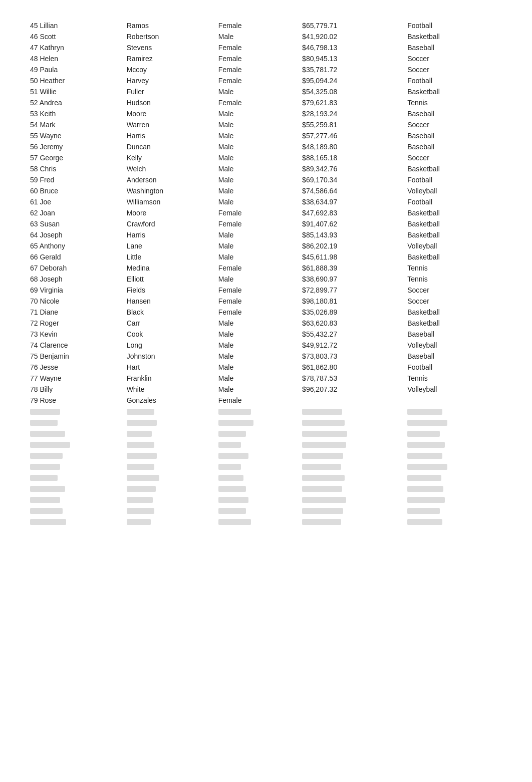 The image size is (532, 782). I want to click on cell-id-name: 54 Mark, so click(78, 125).